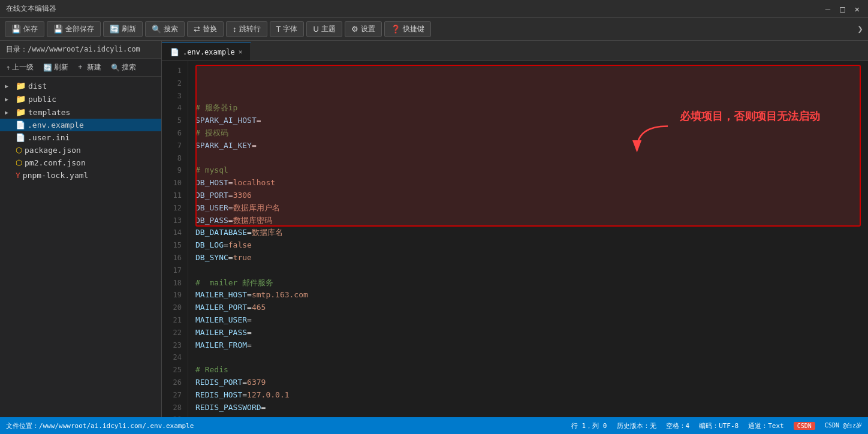  Describe the element at coordinates (528, 295) in the screenshot. I see `code-line: MAILER_HOST=smtp.163.com` at that location.